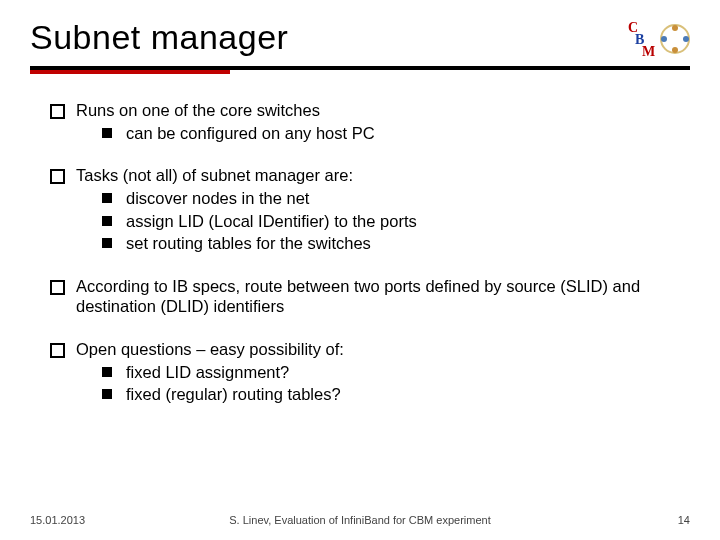 Image resolution: width=720 pixels, height=540 pixels. Describe the element at coordinates (218, 198) in the screenshot. I see `sub-bullet-text: discover nodes in the net` at that location.